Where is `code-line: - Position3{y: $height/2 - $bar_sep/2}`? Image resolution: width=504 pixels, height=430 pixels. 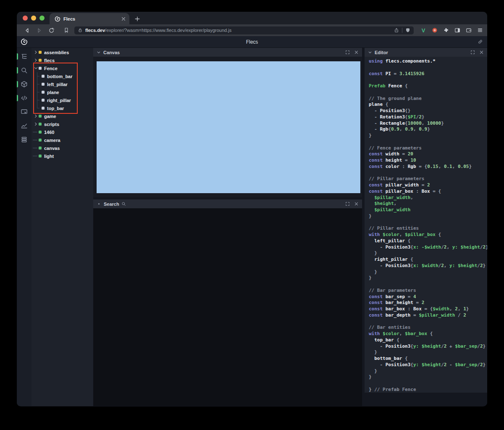 code-line: - Position3{y: $height/2 - $bar_sep/2} is located at coordinates (428, 365).